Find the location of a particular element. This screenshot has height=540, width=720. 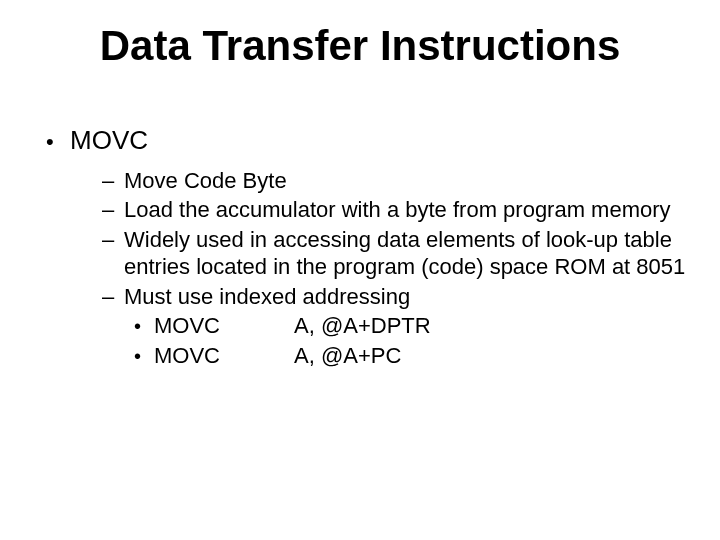

instruction-text: MOVCA, @A+DPTR is located at coordinates (292, 326).